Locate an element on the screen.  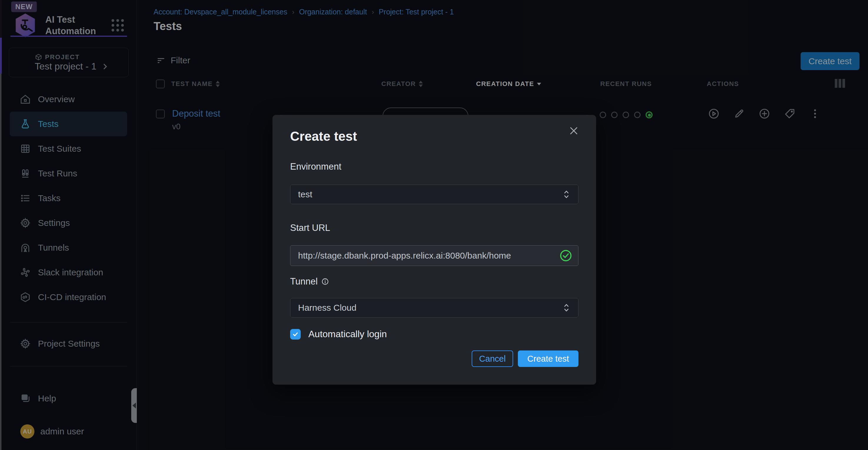
close-icon is located at coordinates (574, 131).